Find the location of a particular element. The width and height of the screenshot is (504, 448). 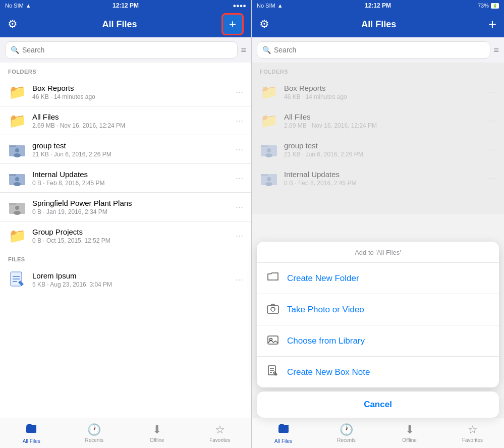

file-name: Group Projects is located at coordinates (131, 232).